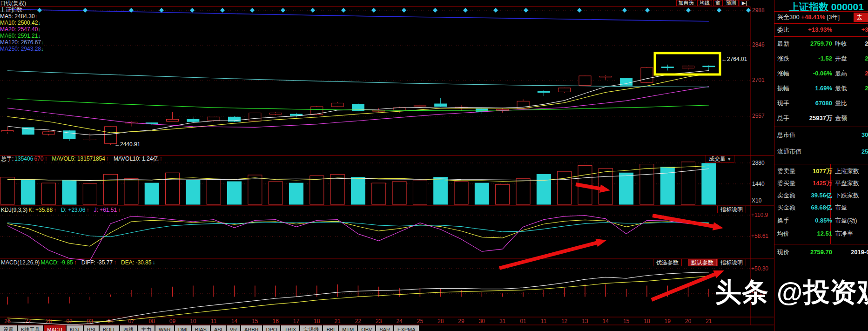  What do you see at coordinates (718, 3) in the screenshot?
I see `window-button: 窗` at bounding box center [718, 3].